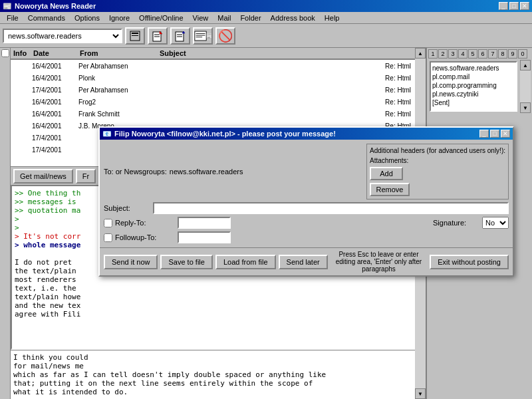  Describe the element at coordinates (213, 375) in the screenshot. I see `bottom-message-text: I think you could for mail/news me which…` at that location.